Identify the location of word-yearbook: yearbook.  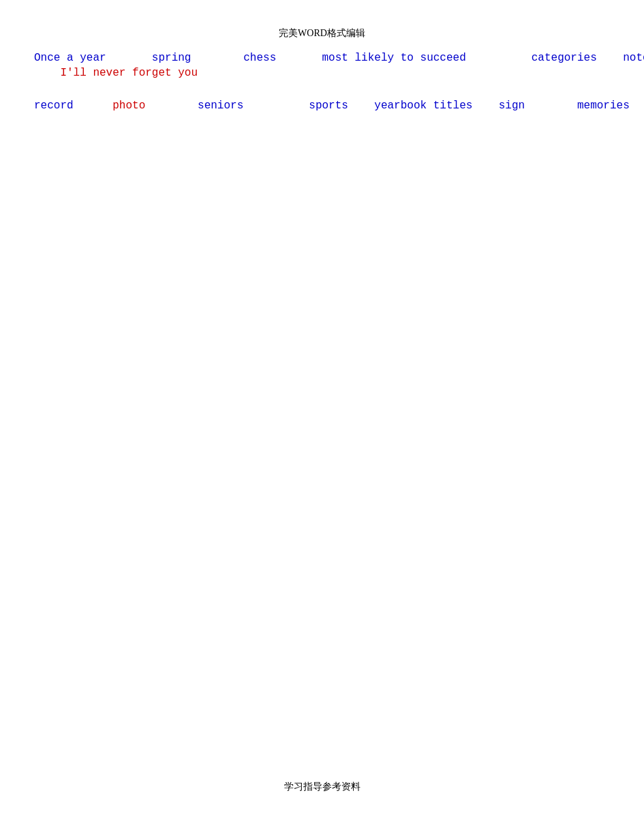
(401, 106).